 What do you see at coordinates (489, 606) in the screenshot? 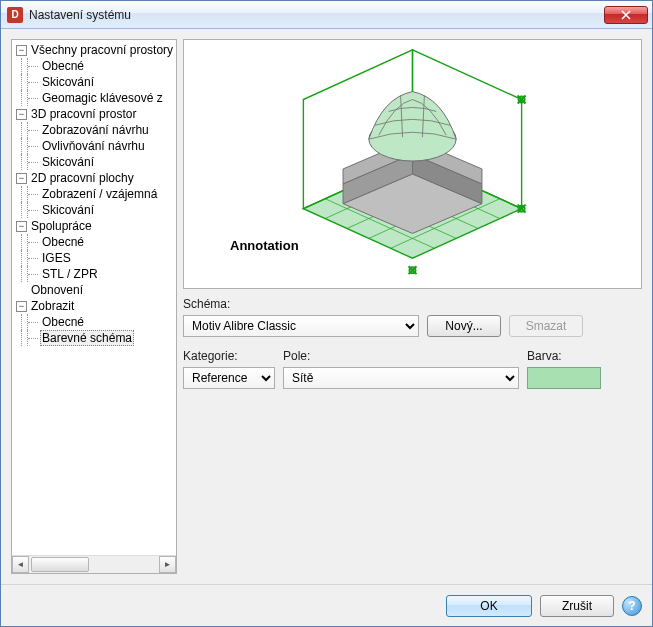
I see `ok-button: OK` at bounding box center [489, 606].